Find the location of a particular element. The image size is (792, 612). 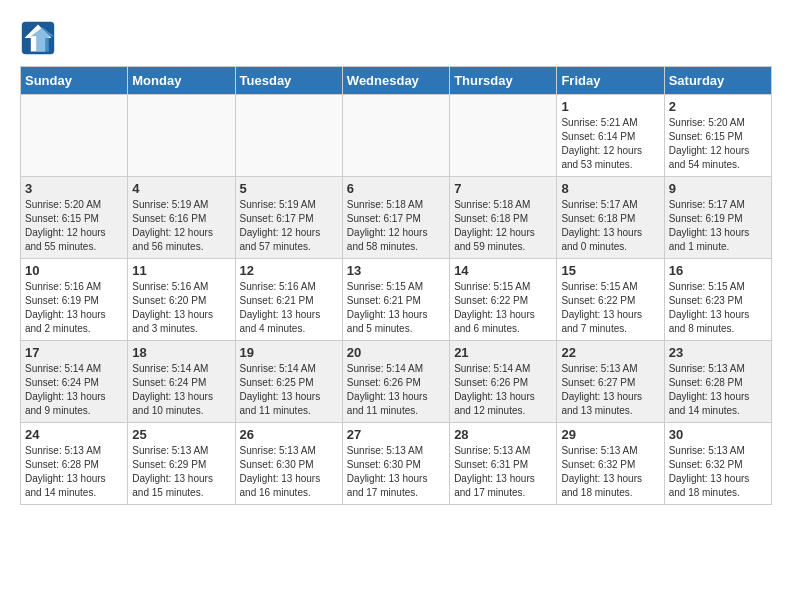

day-number: 16 is located at coordinates (718, 270).